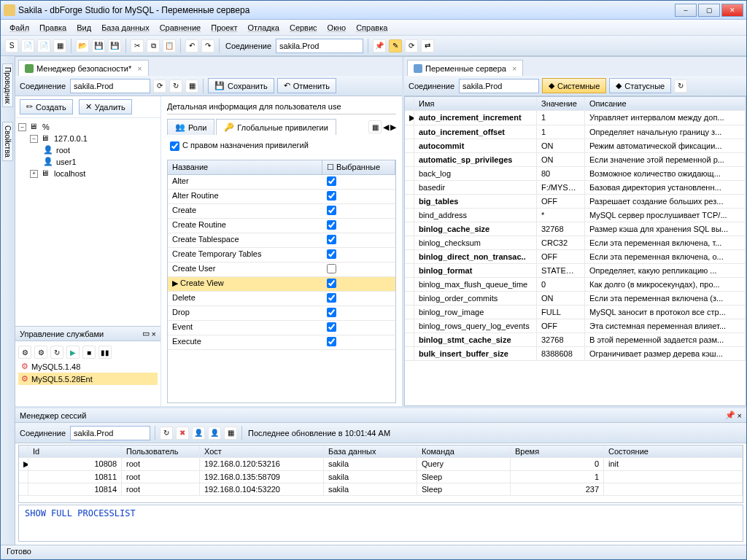  Describe the element at coordinates (465, 68) in the screenshot. I see `tab-server-vars: Переменные сервера ×` at that location.